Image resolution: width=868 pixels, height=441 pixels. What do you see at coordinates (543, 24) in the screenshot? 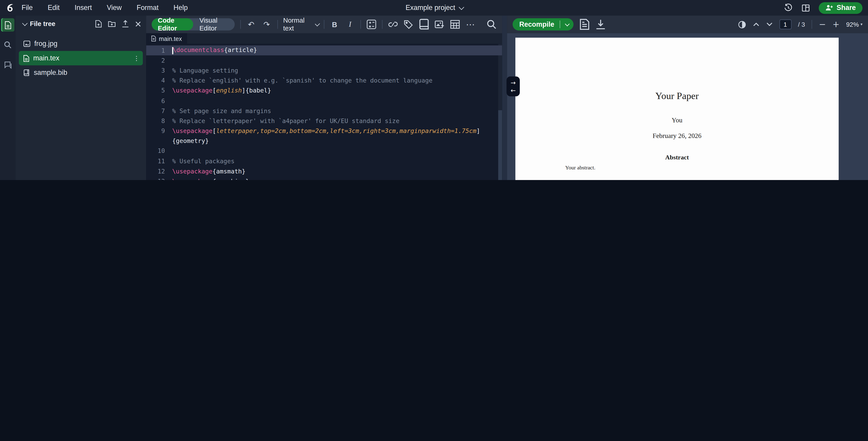
I see `recompile-button: Recompile` at bounding box center [543, 24].